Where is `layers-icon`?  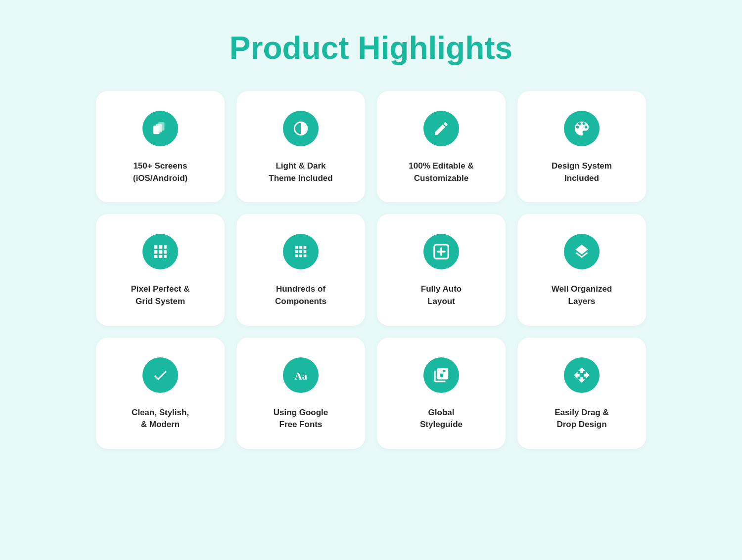
layers-icon is located at coordinates (582, 252).